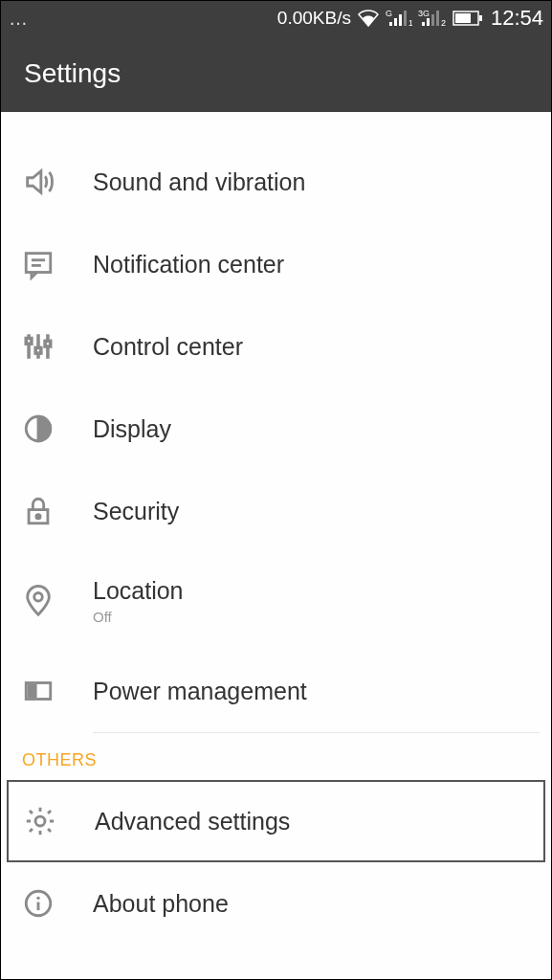 The height and width of the screenshot is (980, 552). I want to click on row-label: Sound and vibration, so click(199, 182).